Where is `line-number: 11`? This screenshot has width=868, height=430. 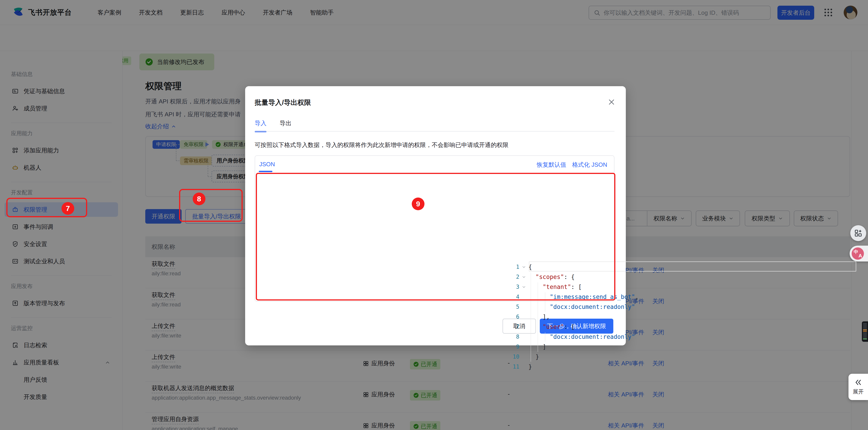 line-number: 11 is located at coordinates (512, 367).